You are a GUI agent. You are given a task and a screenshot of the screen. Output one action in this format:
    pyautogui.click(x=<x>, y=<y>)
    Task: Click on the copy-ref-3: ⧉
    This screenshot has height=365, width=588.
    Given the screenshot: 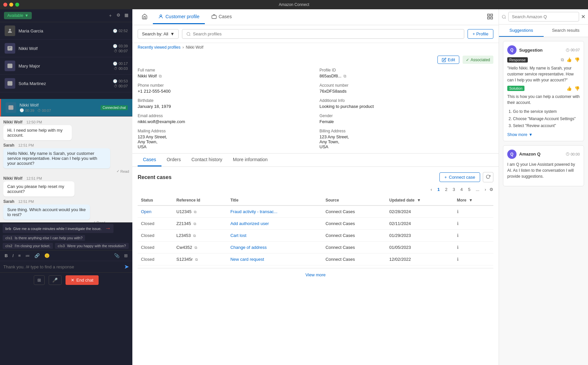 What is the action you would take?
    pyautogui.click(x=195, y=236)
    